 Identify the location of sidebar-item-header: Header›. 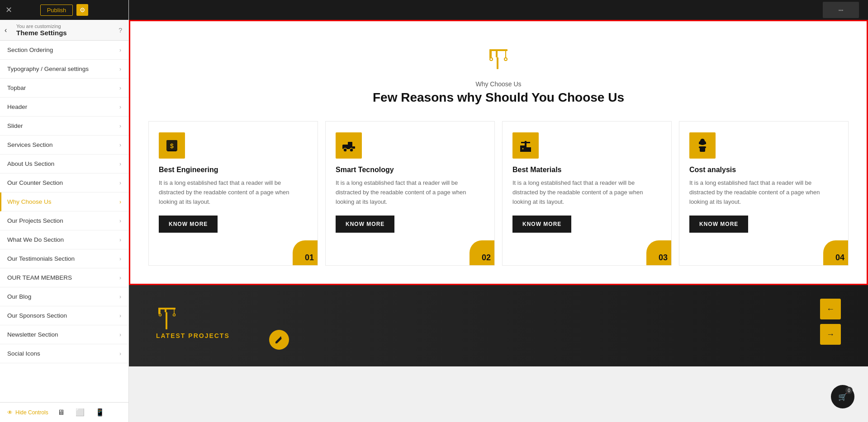
(64, 107).